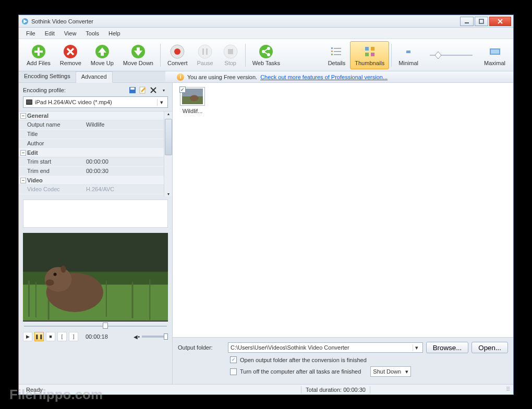 The height and width of the screenshot is (409, 532). What do you see at coordinates (467, 21) in the screenshot?
I see `minimize-button` at bounding box center [467, 21].